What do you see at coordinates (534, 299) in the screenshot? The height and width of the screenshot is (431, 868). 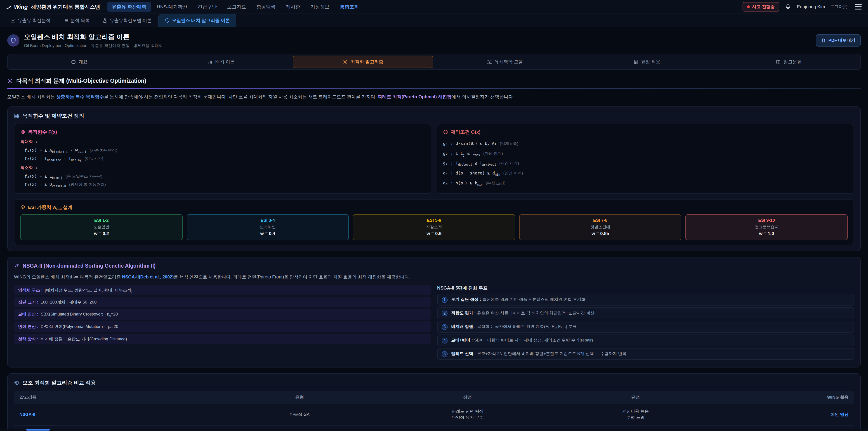 I see `step-description: 확산예측 결과 기반 샘플 + 휴리스틱 배치안 혼합 초기화` at bounding box center [534, 299].